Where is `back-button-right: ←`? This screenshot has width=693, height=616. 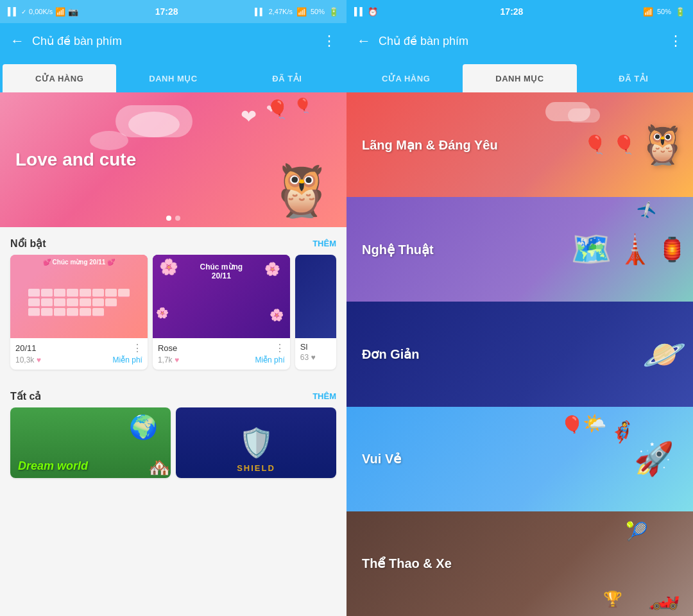 back-button-right: ← is located at coordinates (364, 41).